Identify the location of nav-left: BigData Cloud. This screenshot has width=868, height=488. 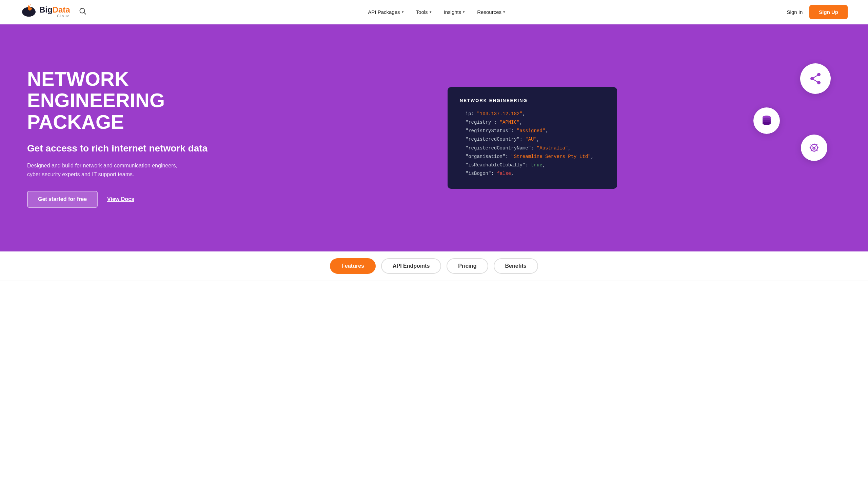
(54, 12).